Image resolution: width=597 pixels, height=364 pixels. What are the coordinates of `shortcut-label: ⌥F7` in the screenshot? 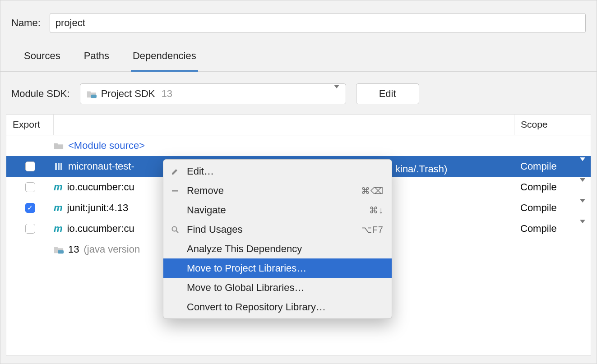 It's located at (373, 230).